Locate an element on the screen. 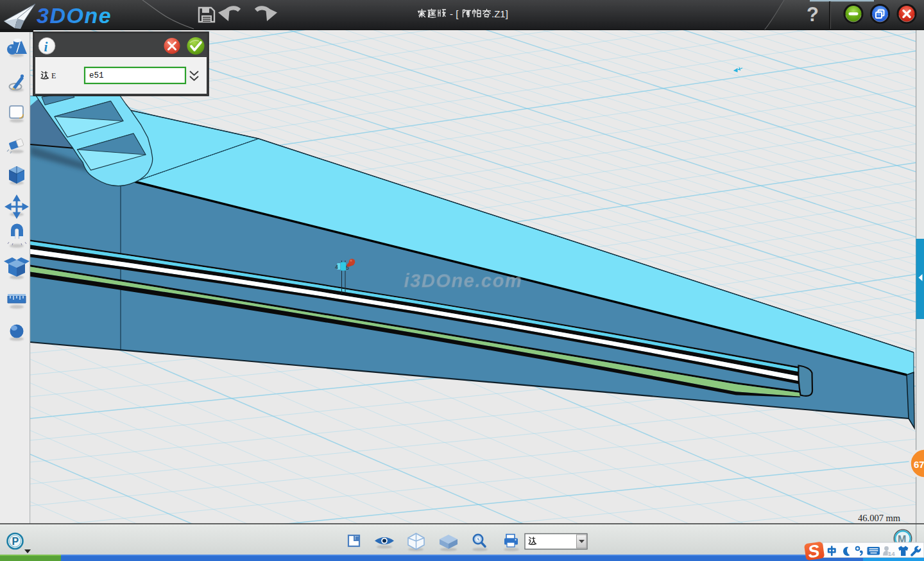 The height and width of the screenshot is (561, 924). svg-text: 3DOne is located at coordinates (74, 15).